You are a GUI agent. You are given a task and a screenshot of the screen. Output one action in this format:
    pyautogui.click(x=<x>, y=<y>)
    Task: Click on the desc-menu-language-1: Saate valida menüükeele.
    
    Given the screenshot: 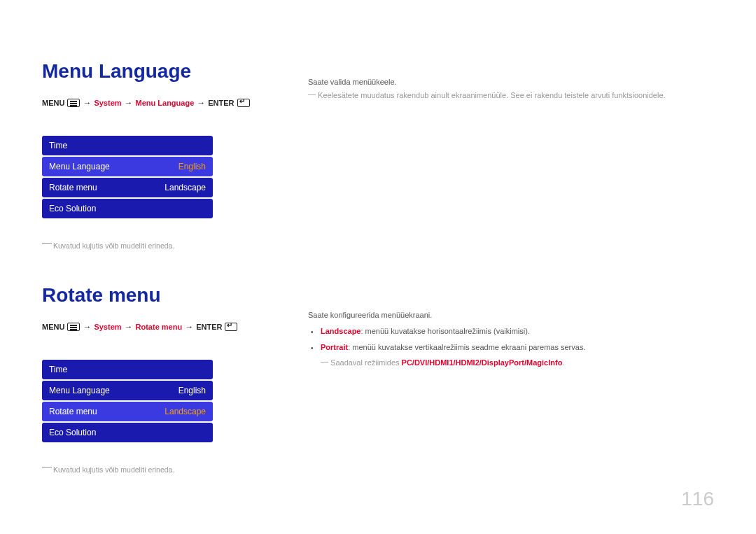 What is the action you would take?
    pyautogui.click(x=511, y=83)
    